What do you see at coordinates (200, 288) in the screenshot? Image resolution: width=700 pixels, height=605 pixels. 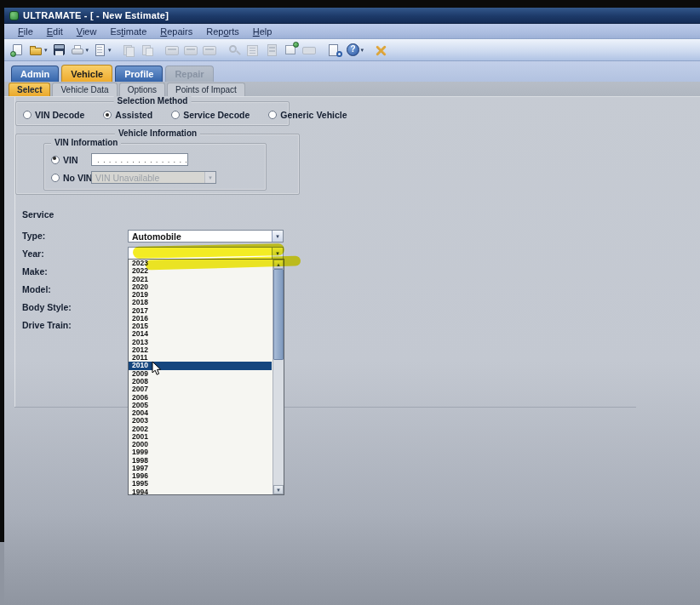 I see `year-option-2020: 2020` at bounding box center [200, 288].